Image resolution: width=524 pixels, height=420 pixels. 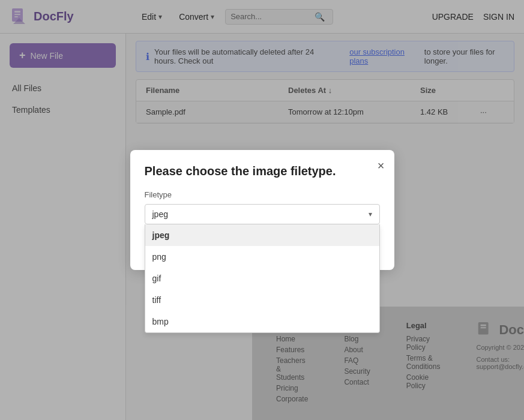 I want to click on modal-title: Please choose the image filetype., so click(x=262, y=172).